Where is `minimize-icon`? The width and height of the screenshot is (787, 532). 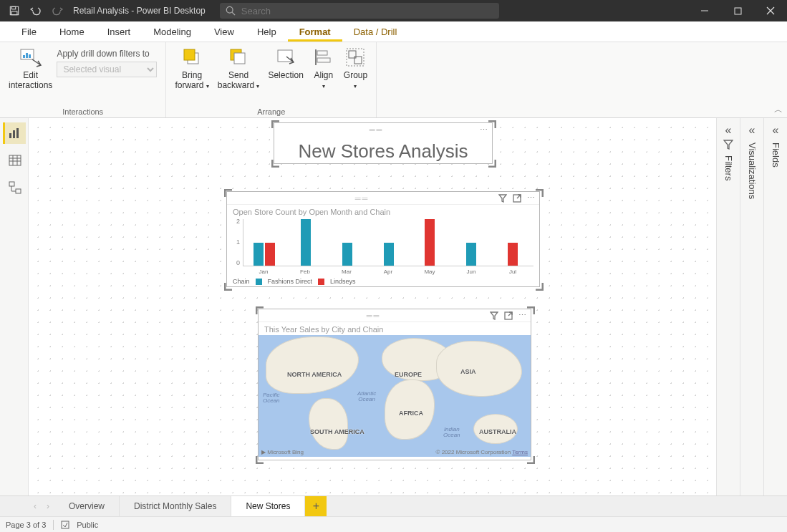
minimize-icon is located at coordinates (705, 11).